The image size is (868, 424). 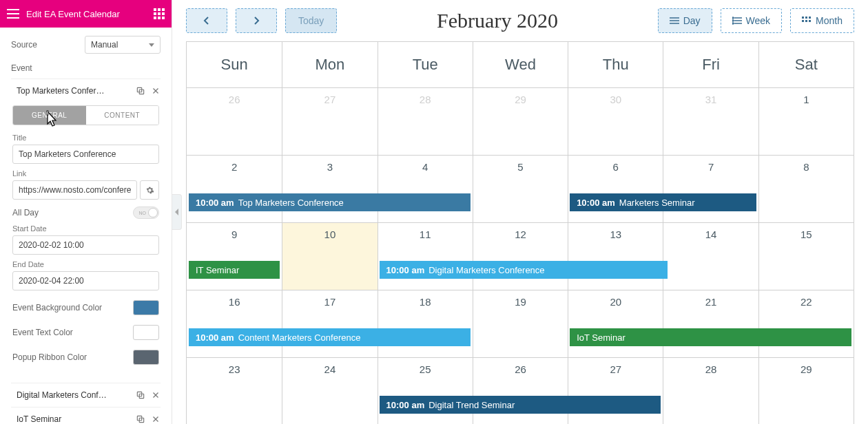 I want to click on calendar-day-cell: 23, so click(x=234, y=391).